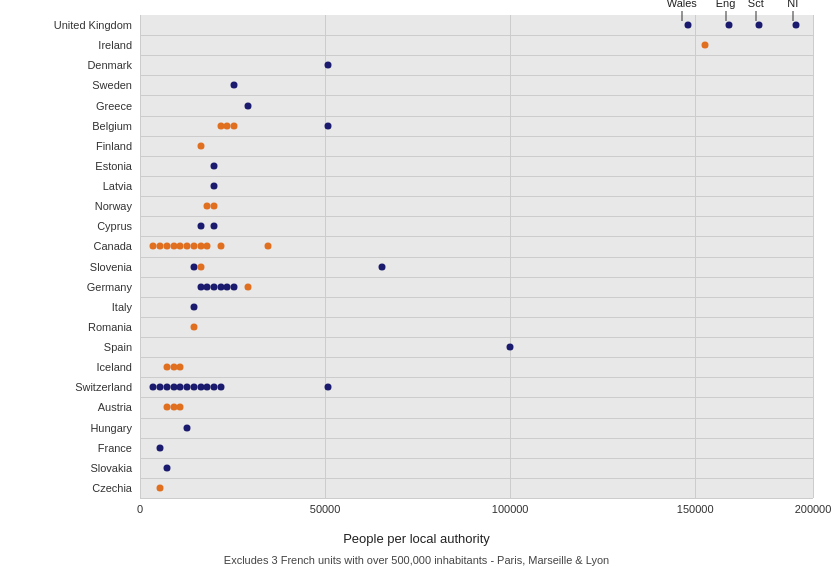  What do you see at coordinates (114, 226) in the screenshot?
I see `y-label-cyprus: Cyprus` at bounding box center [114, 226].